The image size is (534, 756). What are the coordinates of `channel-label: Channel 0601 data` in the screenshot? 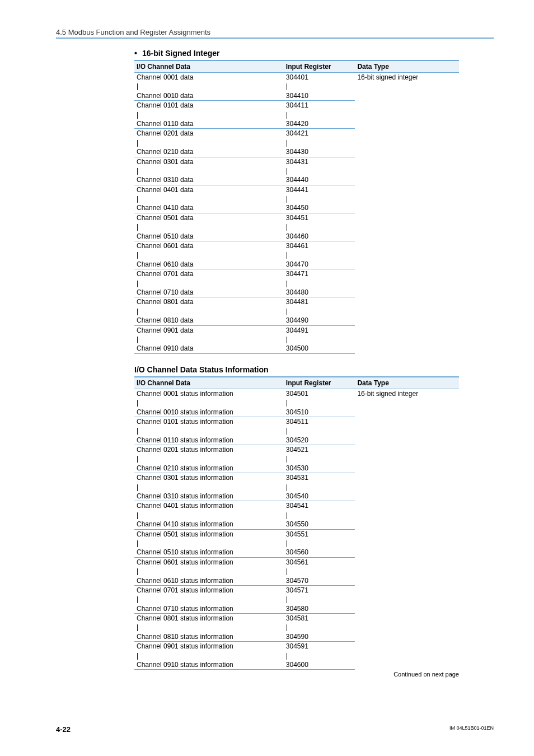 It's located at (209, 246).